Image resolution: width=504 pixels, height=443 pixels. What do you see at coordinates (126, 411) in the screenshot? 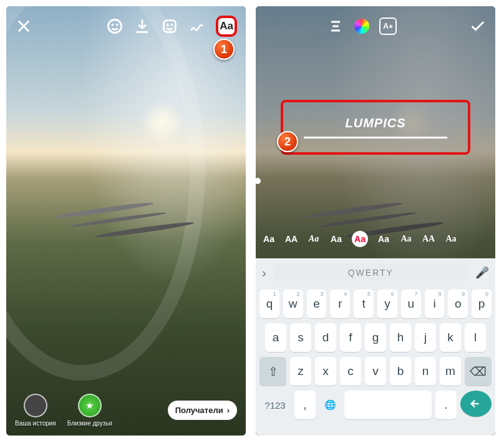
I see `share-bar: Ваша история Близкие друзья Получатели ›` at bounding box center [126, 411].